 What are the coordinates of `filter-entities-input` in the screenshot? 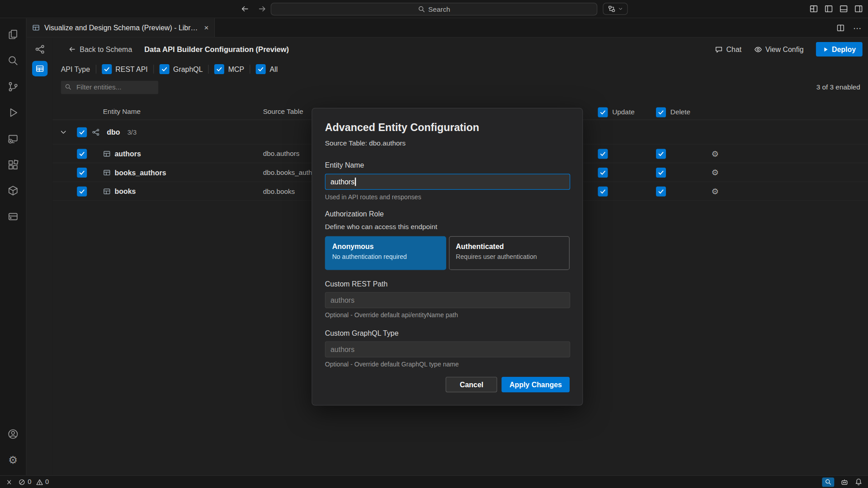 It's located at (110, 88).